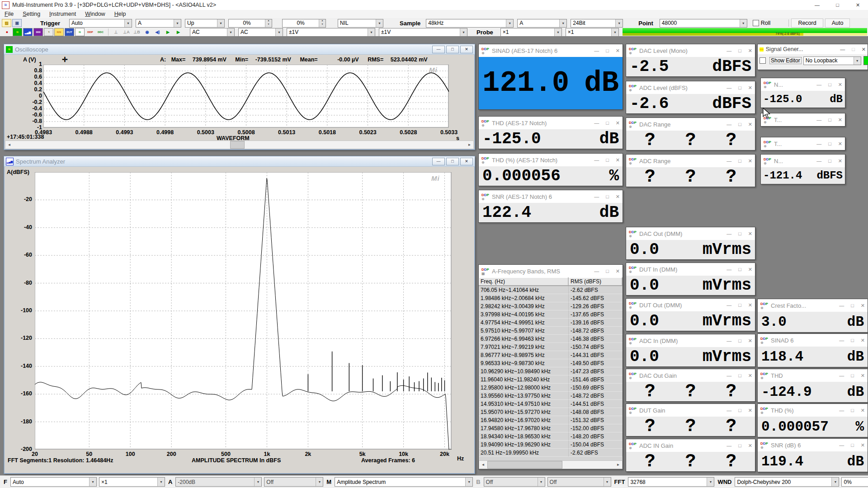 The height and width of the screenshot is (488, 868). What do you see at coordinates (17, 23) in the screenshot?
I see `save-icon: ▣` at bounding box center [17, 23].